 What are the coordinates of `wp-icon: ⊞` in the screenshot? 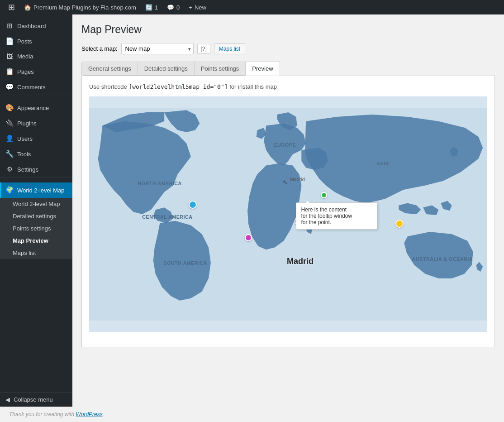 It's located at (12, 7).